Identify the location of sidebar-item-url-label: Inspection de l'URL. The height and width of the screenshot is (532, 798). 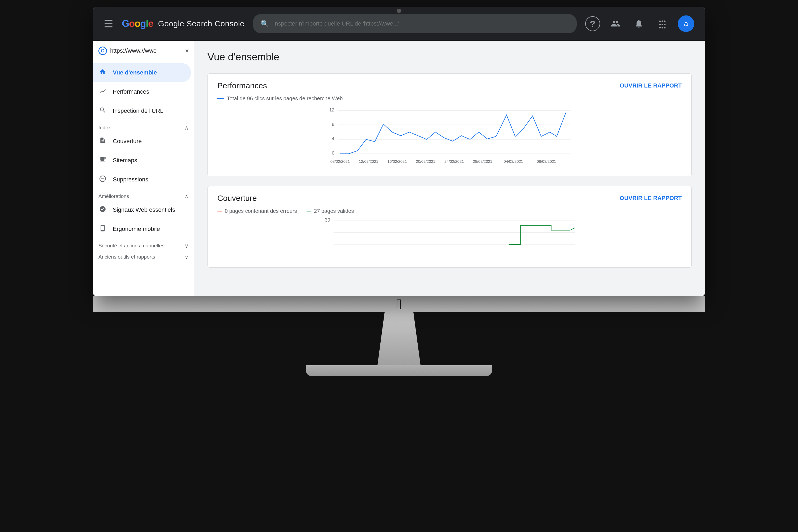
(138, 111).